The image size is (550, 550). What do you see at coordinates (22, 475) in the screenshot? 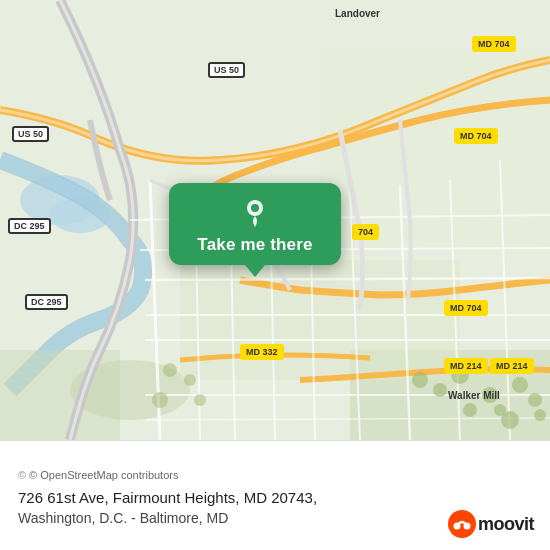
I see `copyright-symbol: ©` at bounding box center [22, 475].